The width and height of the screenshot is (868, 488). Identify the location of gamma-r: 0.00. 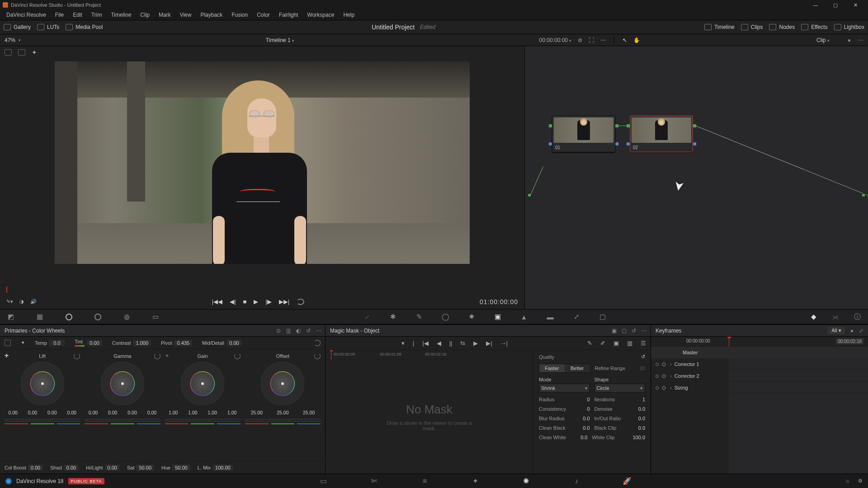
(113, 413).